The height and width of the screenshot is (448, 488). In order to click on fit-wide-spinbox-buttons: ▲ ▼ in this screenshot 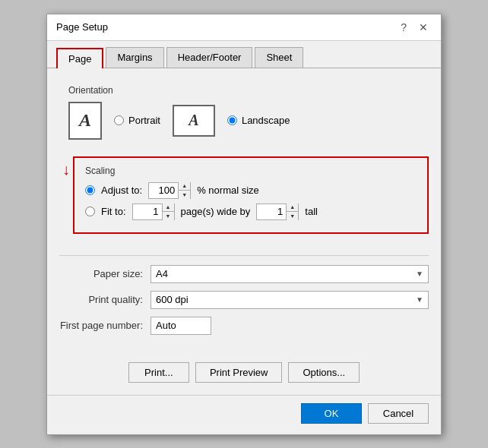, I will do `click(168, 212)`.